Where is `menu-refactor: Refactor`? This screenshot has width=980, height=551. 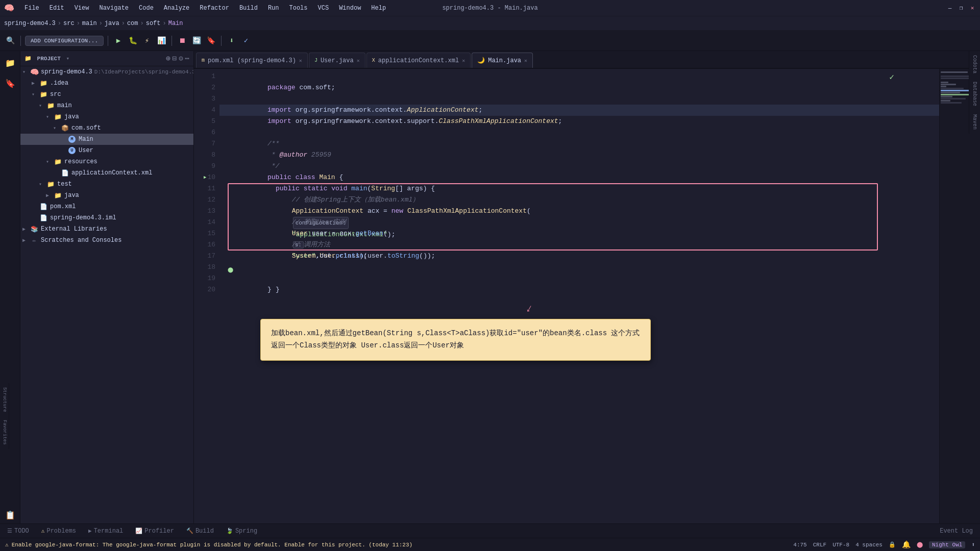 menu-refactor: Refactor is located at coordinates (214, 8).